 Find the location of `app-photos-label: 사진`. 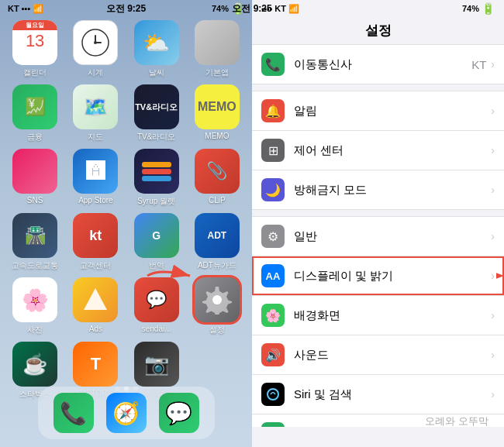

app-photos-label: 사진 is located at coordinates (35, 330).